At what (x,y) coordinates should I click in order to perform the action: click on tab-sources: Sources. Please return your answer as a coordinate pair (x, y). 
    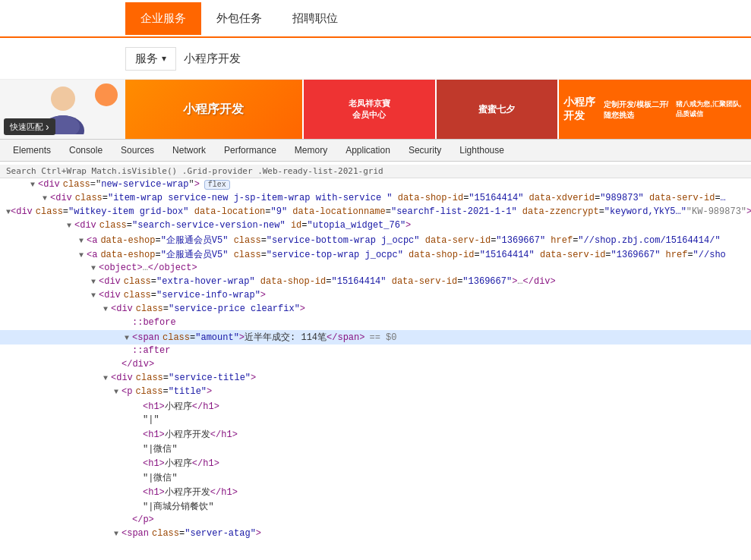
    Looking at the image, I should click on (137, 150).